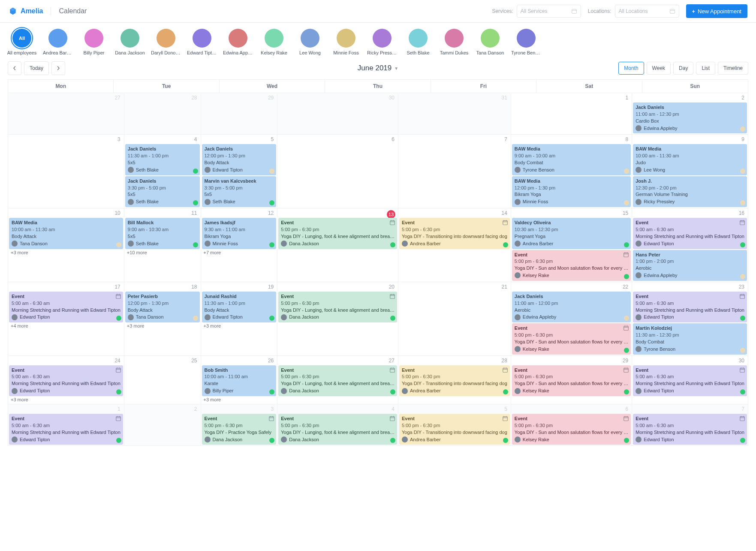 The image size is (756, 551). What do you see at coordinates (647, 11) in the screenshot?
I see `locations-filter: All Locations` at bounding box center [647, 11].